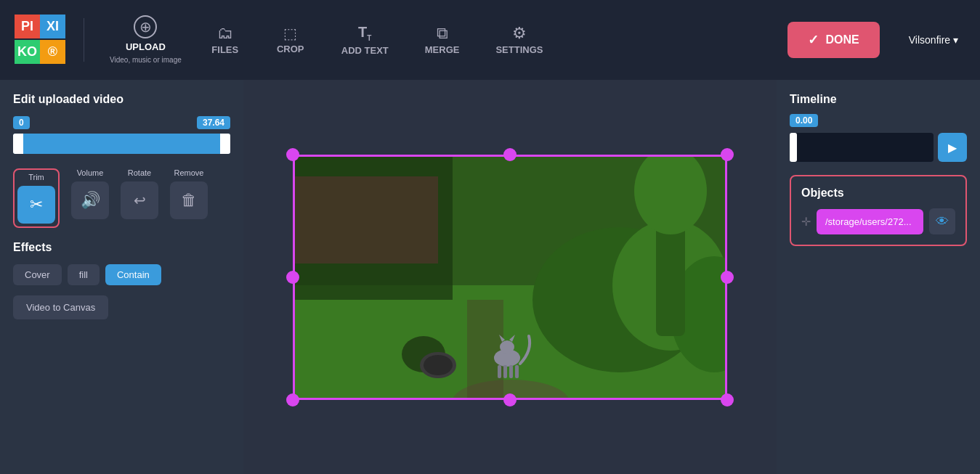  What do you see at coordinates (291, 41) in the screenshot?
I see `nav-crop: ⬚ CROP` at bounding box center [291, 41].